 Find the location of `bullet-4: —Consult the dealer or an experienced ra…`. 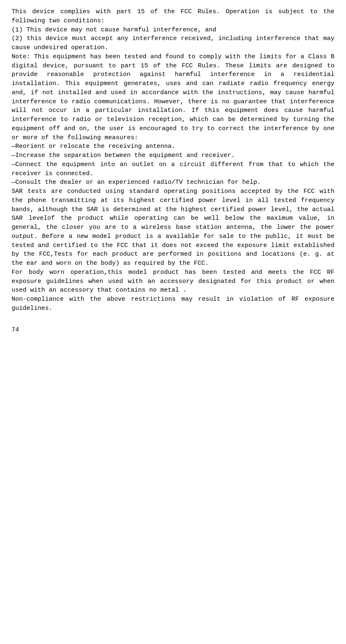

bullet-4: —Consult the dealer or an experienced ra… is located at coordinates (173, 183).